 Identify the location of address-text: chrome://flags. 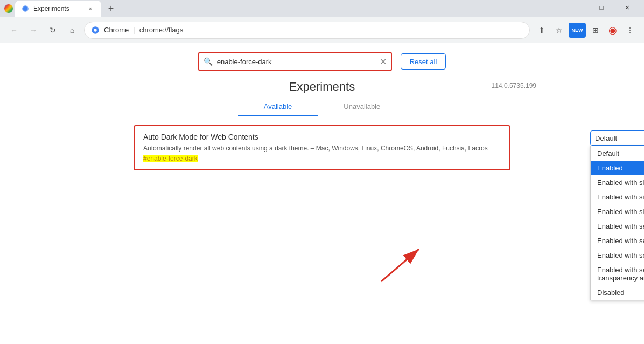
(162, 30).